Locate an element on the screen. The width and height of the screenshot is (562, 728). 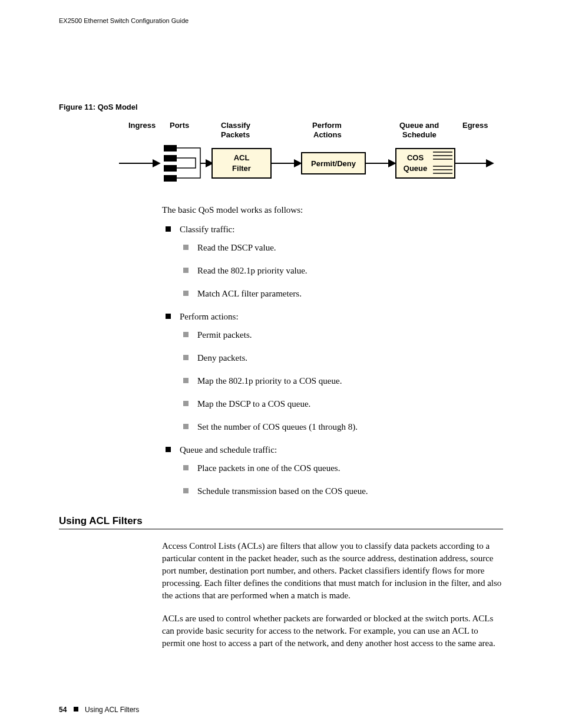
page-footer: 54 Using ACL Filters is located at coordinates (99, 710).